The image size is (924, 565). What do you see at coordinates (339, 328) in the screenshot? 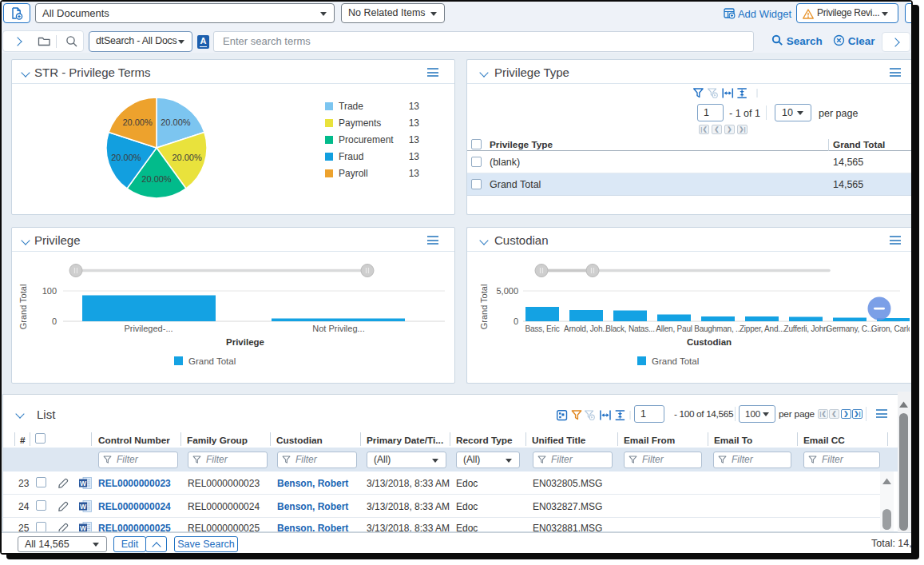
I see `svg-text: Not Privileg...` at bounding box center [339, 328].